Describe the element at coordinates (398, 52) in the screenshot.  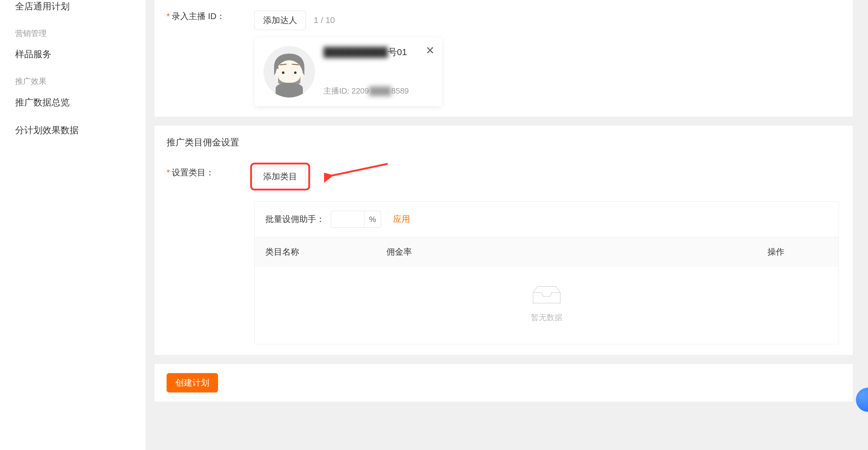
I see `kol-name-suffix: 号01` at that location.